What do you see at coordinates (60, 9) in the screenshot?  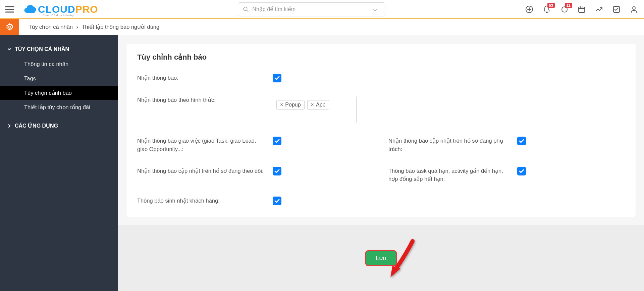 I see `app-logo: CLOUDPRO Cloud CRM by Industry` at bounding box center [60, 9].